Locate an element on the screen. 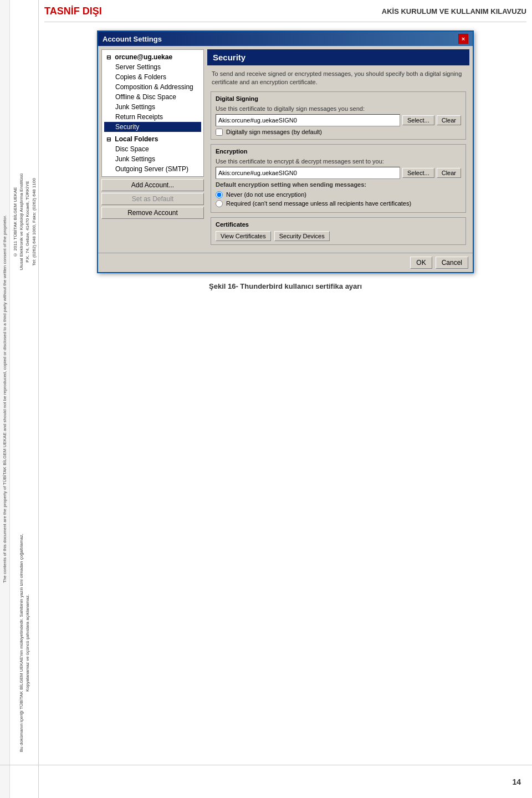 The width and height of the screenshot is (532, 798). digital-signing-cert-row: Select... Clear is located at coordinates (338, 120).